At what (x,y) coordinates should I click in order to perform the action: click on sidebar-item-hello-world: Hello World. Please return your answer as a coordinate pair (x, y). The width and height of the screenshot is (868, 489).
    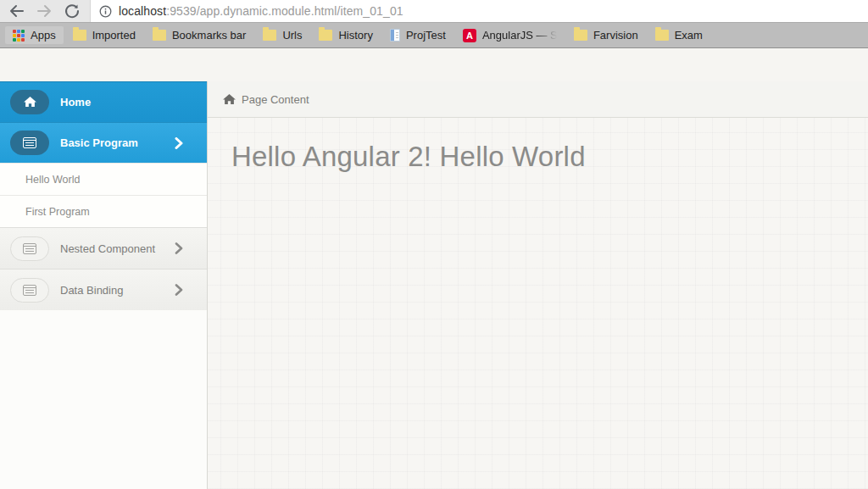
    Looking at the image, I should click on (103, 179).